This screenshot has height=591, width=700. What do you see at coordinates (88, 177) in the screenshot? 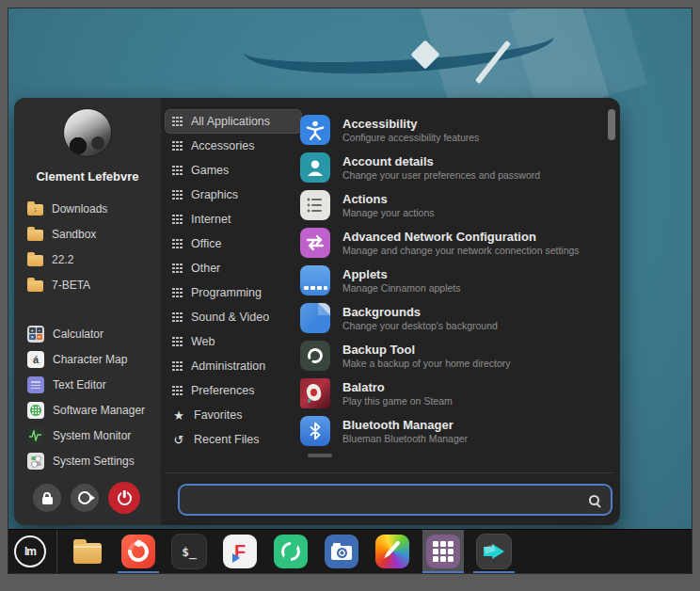
I see `user-name: Clement Lefebvre` at bounding box center [88, 177].